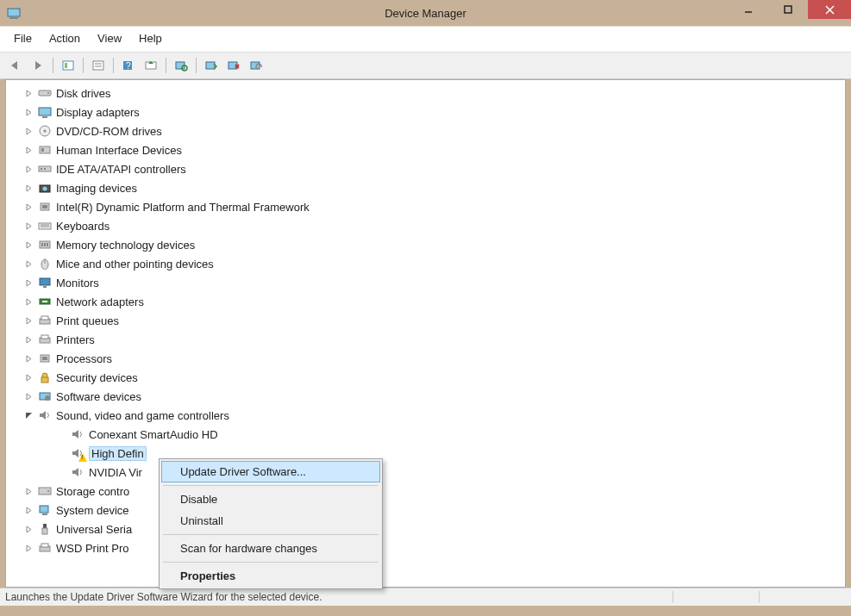 The image size is (851, 616). Describe the element at coordinates (76, 339) in the screenshot. I see `tree-node-label: Printers` at that location.